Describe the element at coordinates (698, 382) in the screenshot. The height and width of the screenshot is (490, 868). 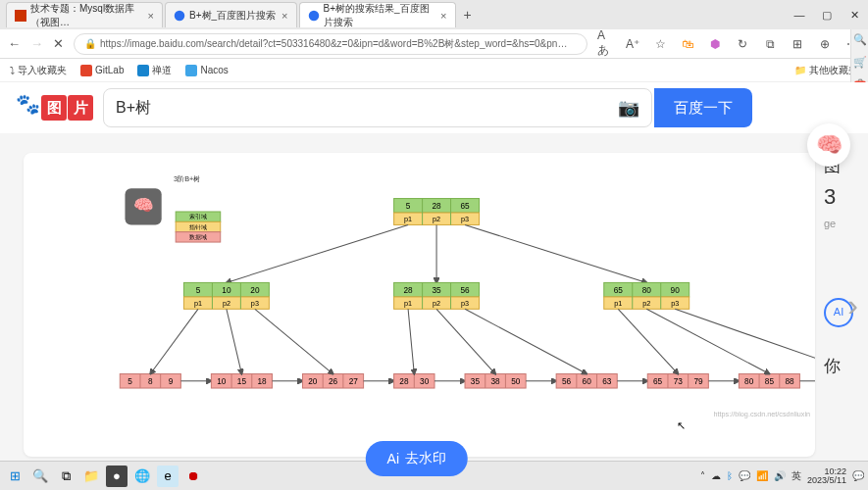
I see `svg-text: 79` at that location.